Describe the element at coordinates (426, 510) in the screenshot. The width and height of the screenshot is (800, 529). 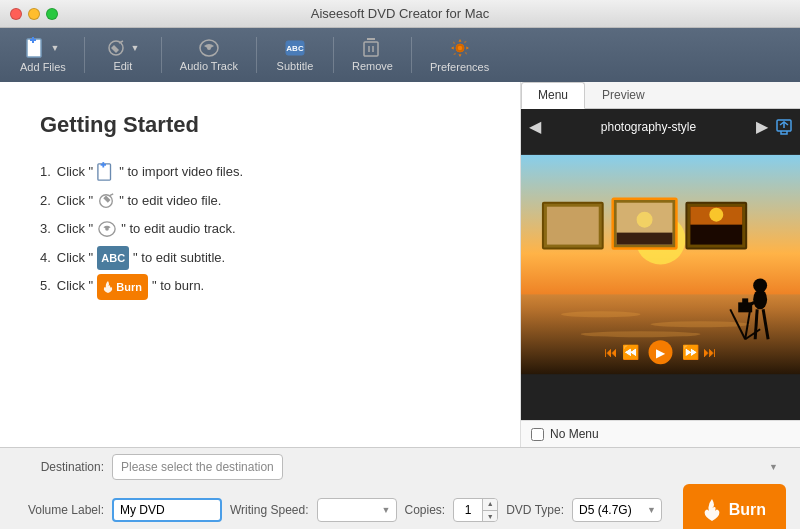
I see `copies-label: Copies:` at that location.